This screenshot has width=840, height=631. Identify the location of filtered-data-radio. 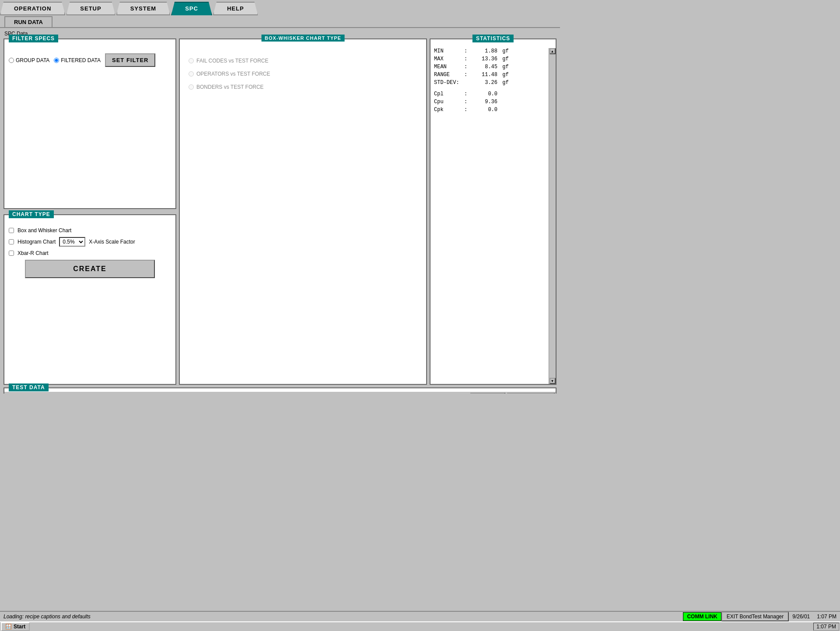
(56, 60).